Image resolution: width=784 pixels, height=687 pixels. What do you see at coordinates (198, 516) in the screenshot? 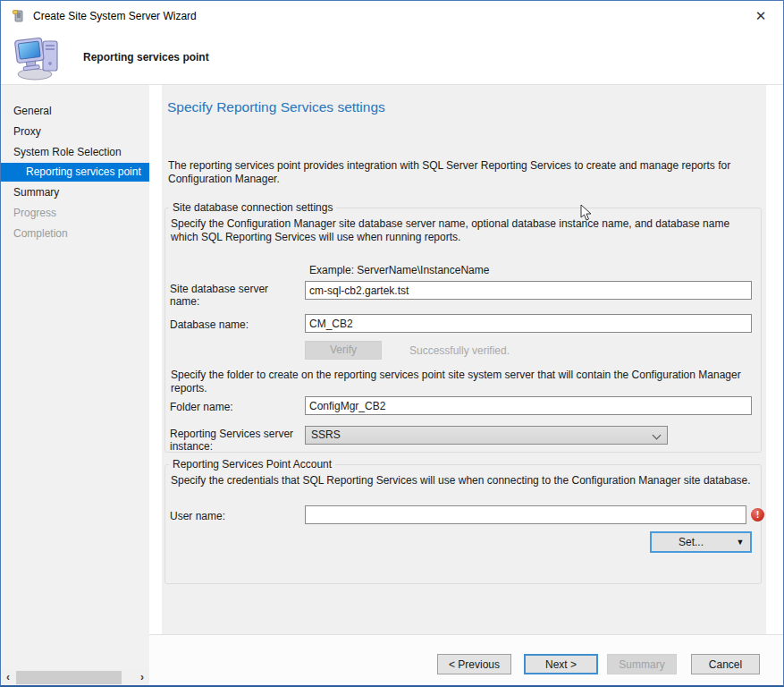
I see `username-label: User name:` at bounding box center [198, 516].